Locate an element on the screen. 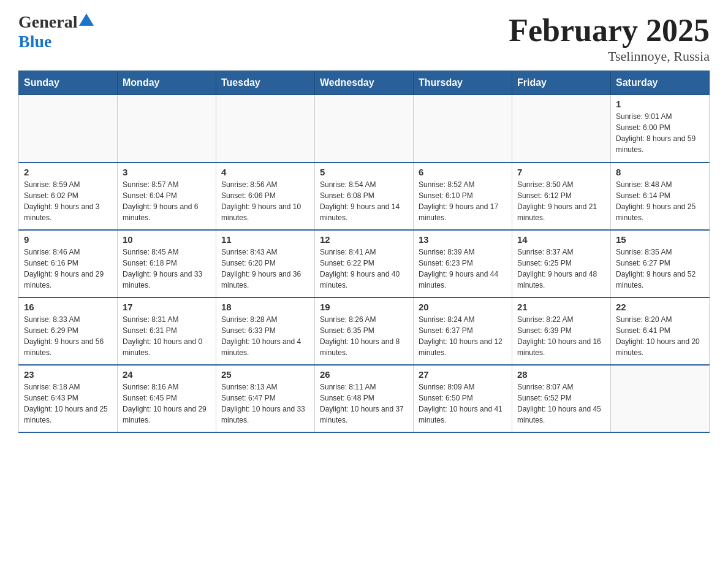 This screenshot has height=563, width=728. day-number: 16 is located at coordinates (68, 307).